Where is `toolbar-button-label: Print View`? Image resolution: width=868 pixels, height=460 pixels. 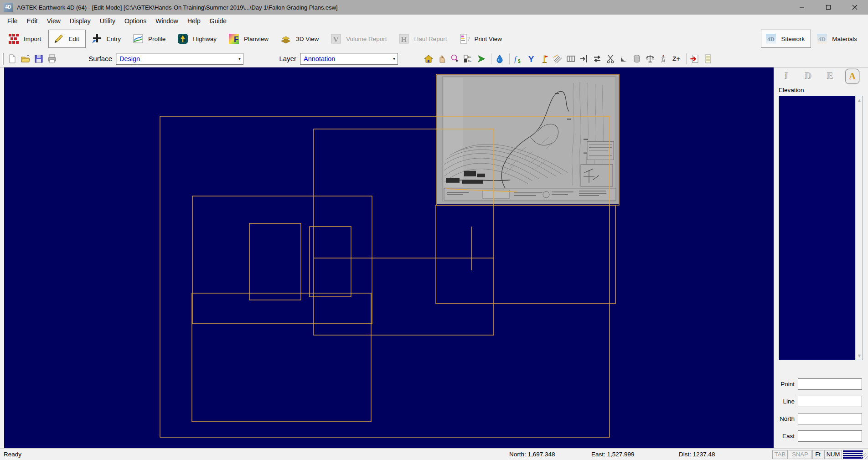
toolbar-button-label: Print View is located at coordinates (489, 39).